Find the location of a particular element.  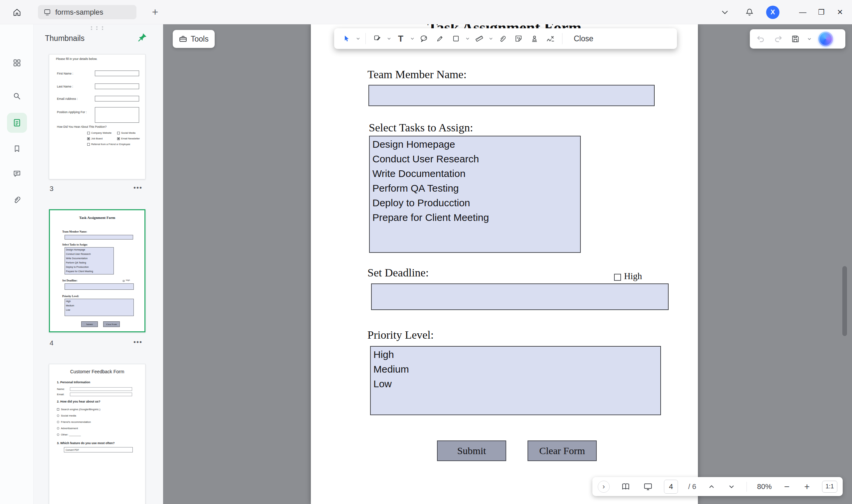

thumb4-label: Priority Level: is located at coordinates (71, 296).